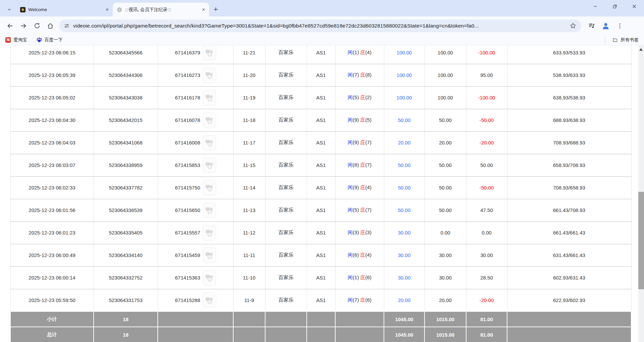  I want to click on order-number: 523064334140, so click(126, 255).